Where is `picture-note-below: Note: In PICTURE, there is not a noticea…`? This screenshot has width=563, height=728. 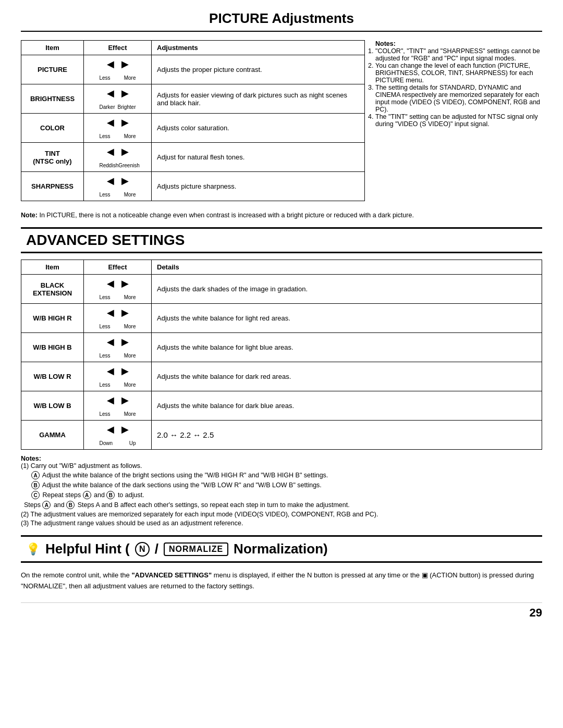 picture-note-below: Note: In PICTURE, there is not a noticea… is located at coordinates (282, 215).